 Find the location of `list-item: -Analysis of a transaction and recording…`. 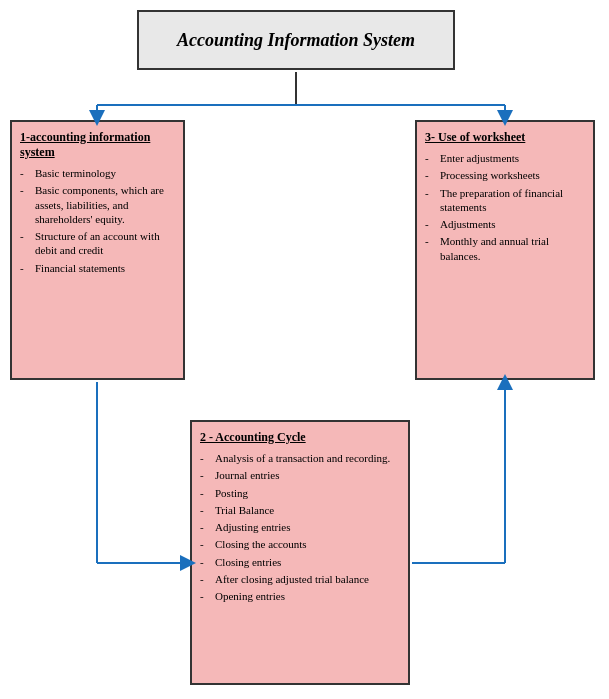

list-item: -Analysis of a transaction and recording… is located at coordinates (300, 458).